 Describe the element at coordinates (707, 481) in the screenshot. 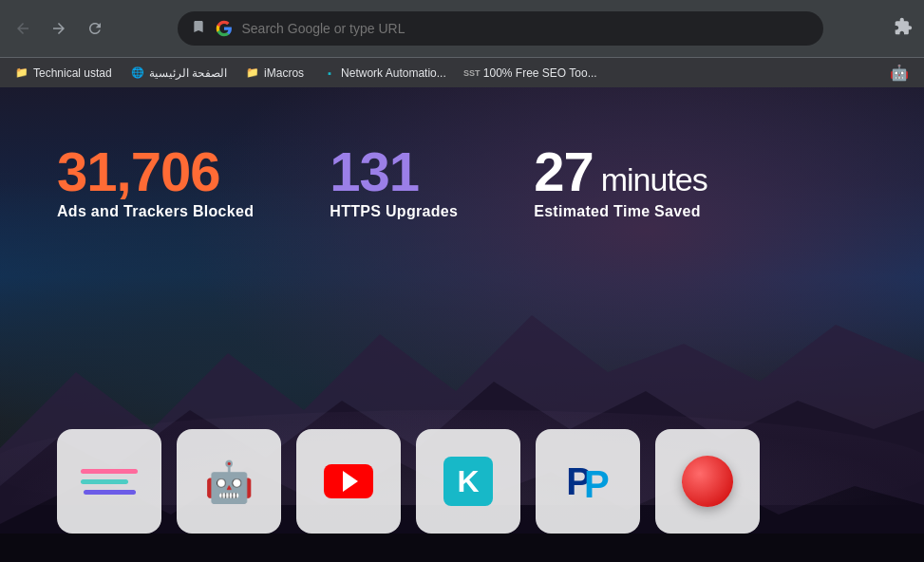

I see `red-circle-icon` at that location.